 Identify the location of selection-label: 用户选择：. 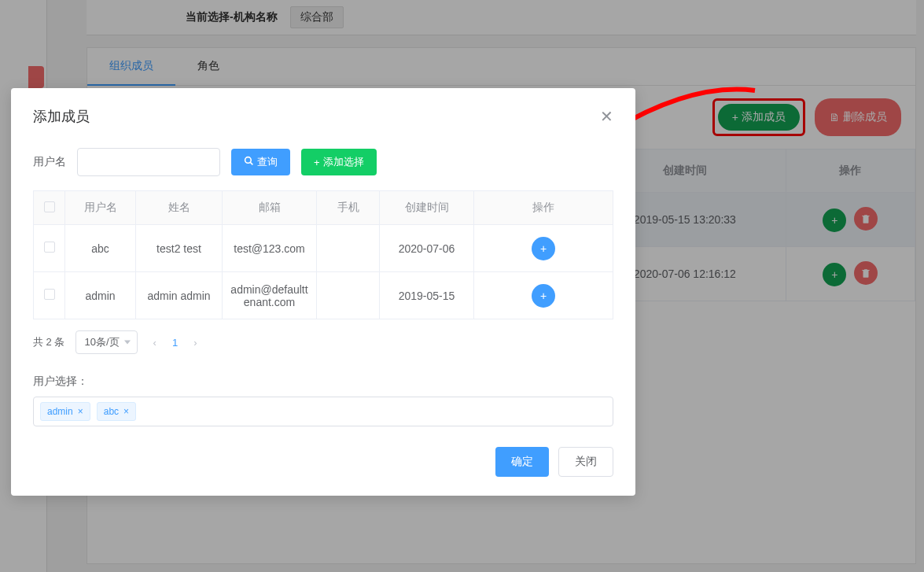
(323, 382).